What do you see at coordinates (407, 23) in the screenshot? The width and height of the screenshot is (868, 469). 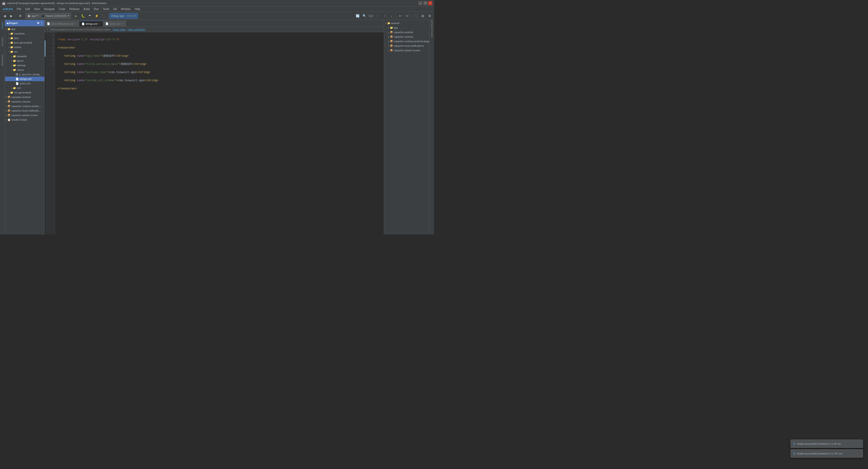 I see `rtree-item-android: ▸ 📁 android` at bounding box center [407, 23].